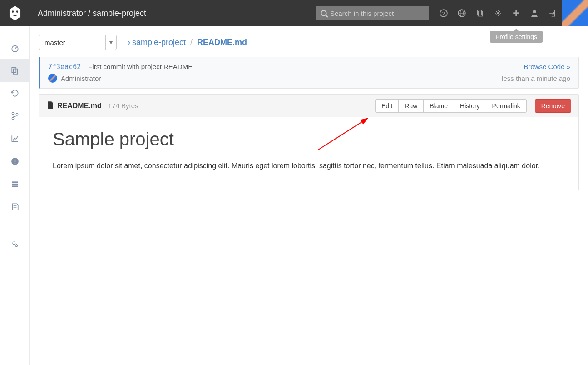 The height and width of the screenshot is (365, 588). I want to click on document-body: Lorem ipsum dolor sit amet, consectetur …, so click(309, 165).